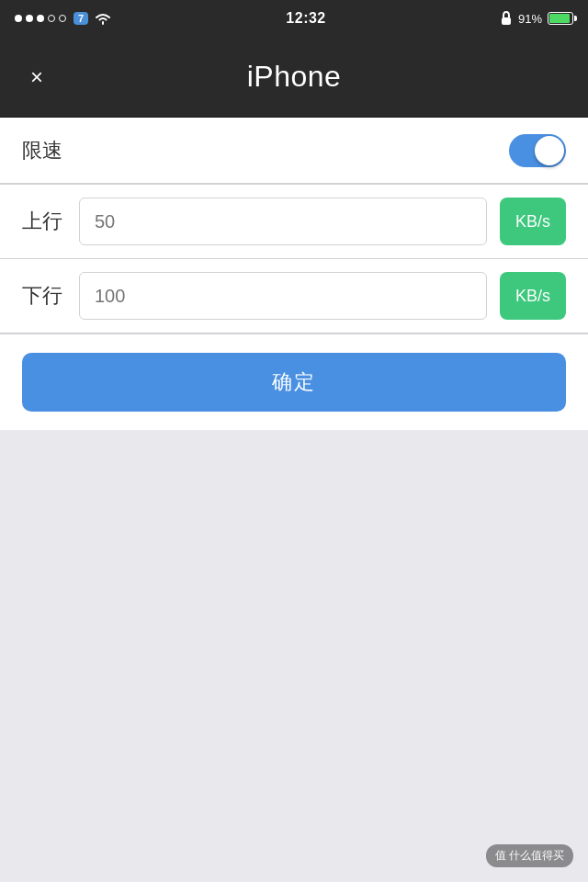 The height and width of the screenshot is (882, 588). Describe the element at coordinates (294, 222) in the screenshot. I see `upload-row: 上行 KB/s` at that location.